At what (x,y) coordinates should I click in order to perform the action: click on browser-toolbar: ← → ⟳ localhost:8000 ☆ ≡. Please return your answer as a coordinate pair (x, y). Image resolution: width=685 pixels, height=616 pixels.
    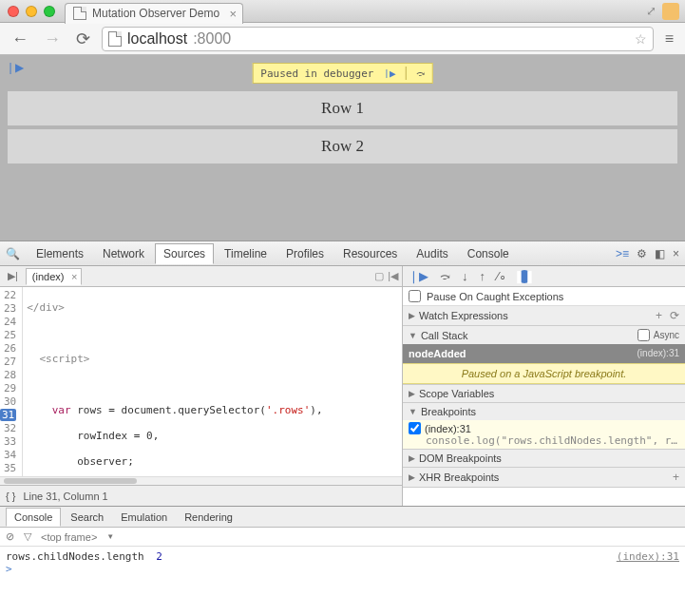
    Looking at the image, I should click on (342, 39).